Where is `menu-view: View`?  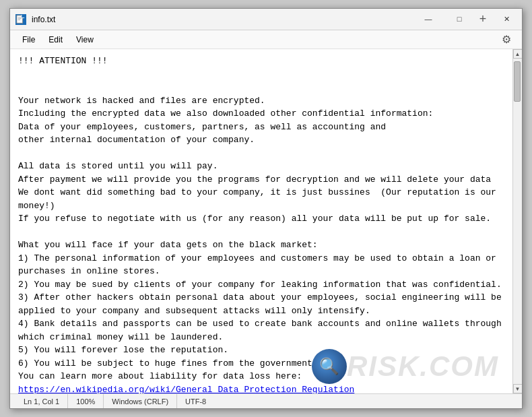
menu-view: View is located at coordinates (85, 40).